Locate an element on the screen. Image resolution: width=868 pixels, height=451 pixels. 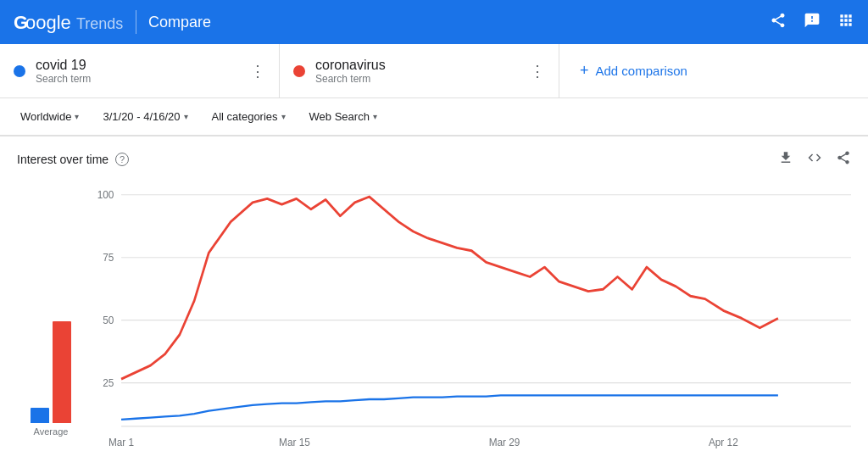
chart-header: Interest over time ? is located at coordinates (434, 159).